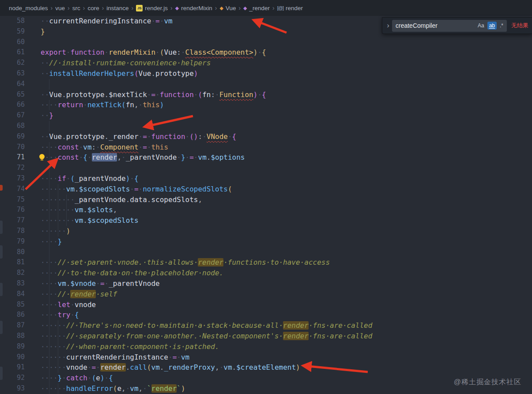 The height and width of the screenshot is (394, 532). What do you see at coordinates (197, 8) in the screenshot?
I see `breadcrumb-label: renderMixin` at bounding box center [197, 8].